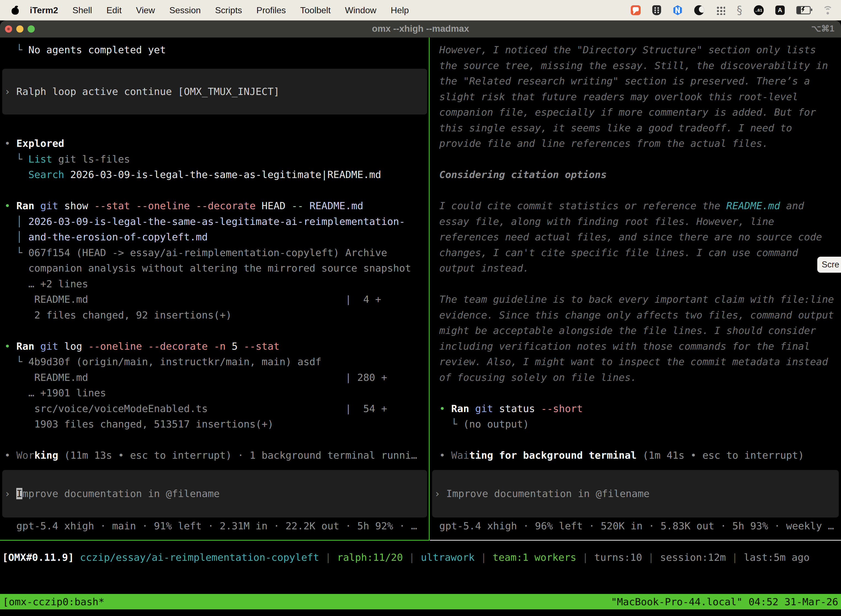 The height and width of the screenshot is (616, 841). Describe the element at coordinates (420, 29) in the screenshot. I see `window-title-bar: omx --xhigh --madmax ⌥⌘1` at that location.